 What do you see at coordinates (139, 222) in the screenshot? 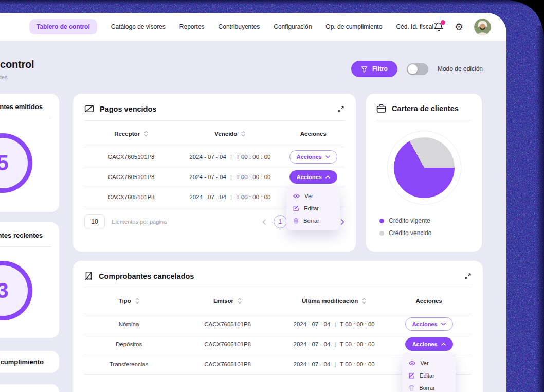
I see `page-size-label: Elementos por página` at bounding box center [139, 222].